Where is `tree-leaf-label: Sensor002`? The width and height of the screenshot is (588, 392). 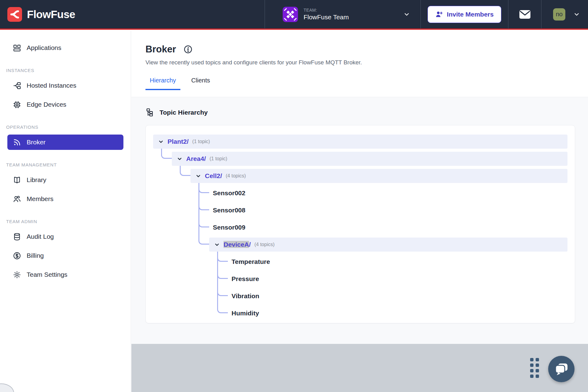
tree-leaf-label: Sensor002 is located at coordinates (229, 193).